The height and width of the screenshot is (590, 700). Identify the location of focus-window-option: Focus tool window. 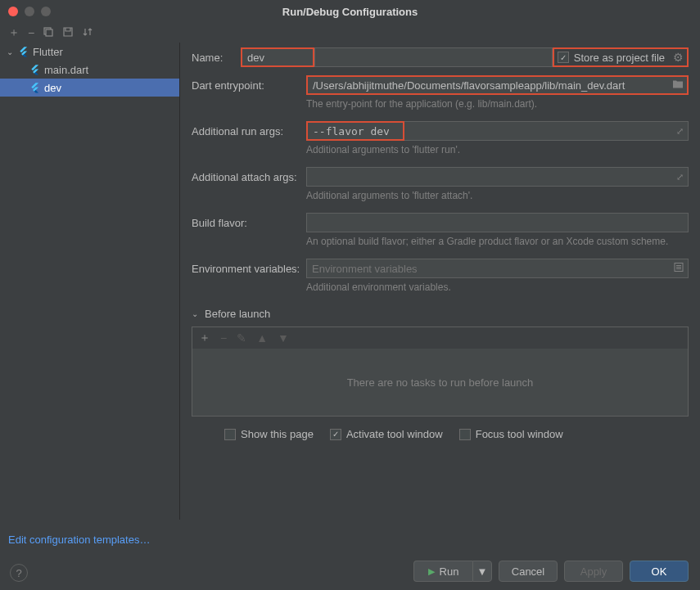
(511, 434).